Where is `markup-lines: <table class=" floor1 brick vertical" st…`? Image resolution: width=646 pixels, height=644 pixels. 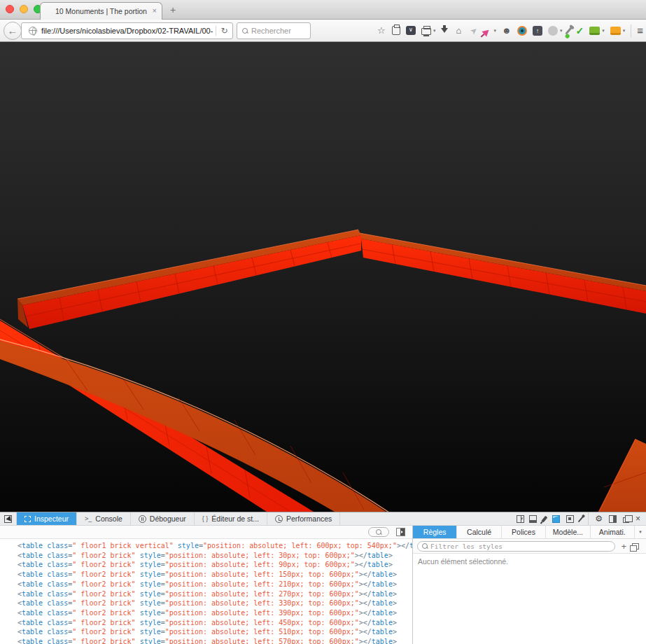
markup-lines: <table class=" floor1 brick vertical" st… is located at coordinates (206, 592).